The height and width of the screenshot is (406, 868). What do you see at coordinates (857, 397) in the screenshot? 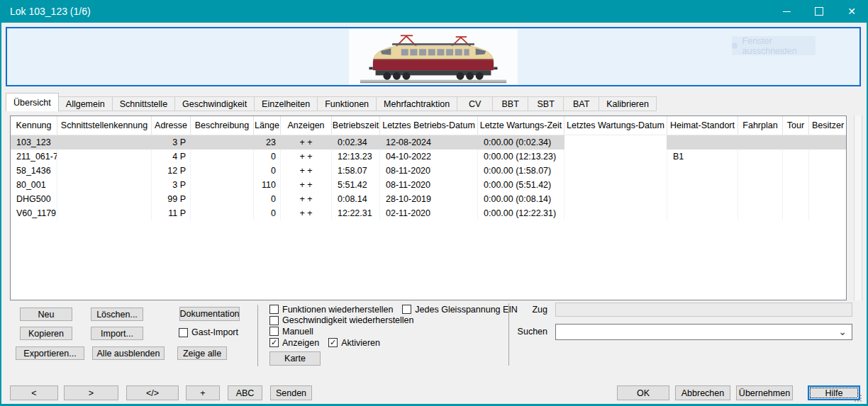
I see `resize-grip` at bounding box center [857, 397].